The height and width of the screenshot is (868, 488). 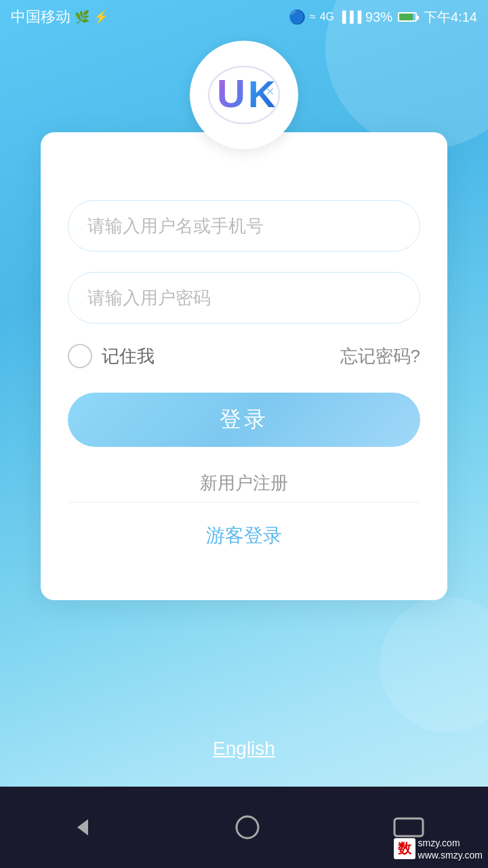 I want to click on language-section: English, so click(x=244, y=749).